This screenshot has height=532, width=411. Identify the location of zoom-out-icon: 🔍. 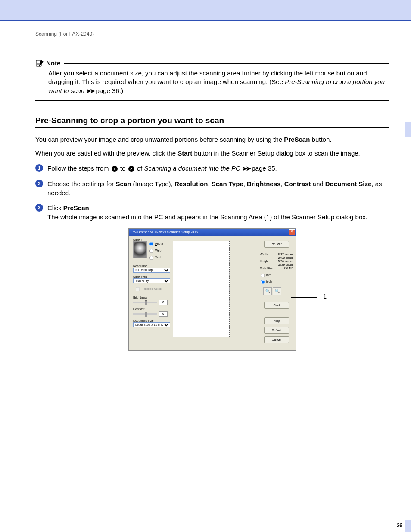
(277, 291).